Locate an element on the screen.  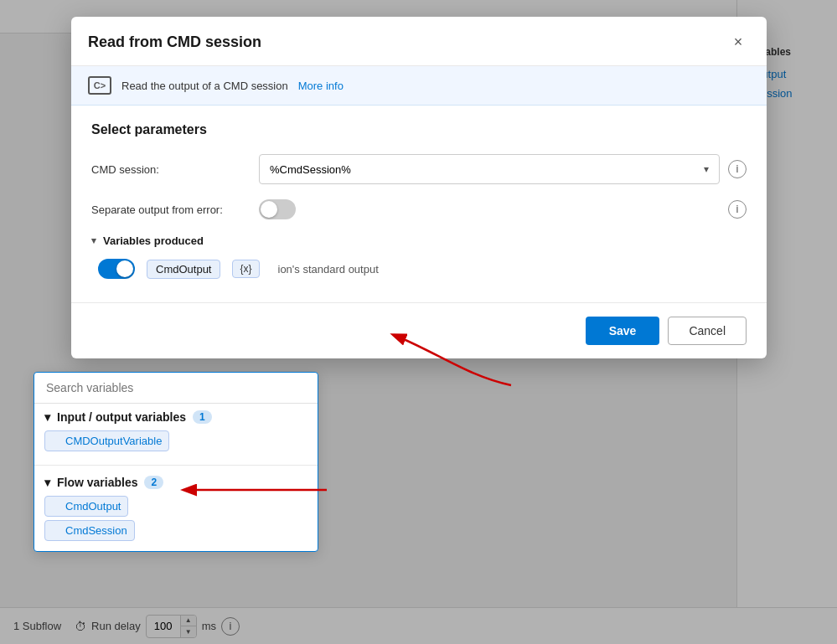
variable-toggle-knob is located at coordinates (125, 269).